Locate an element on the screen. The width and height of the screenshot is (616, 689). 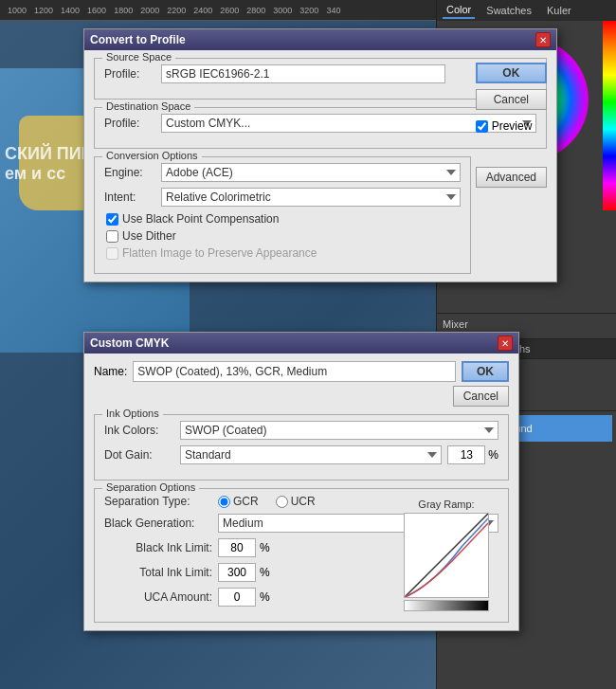
total-ink-percent: % is located at coordinates (265, 572).